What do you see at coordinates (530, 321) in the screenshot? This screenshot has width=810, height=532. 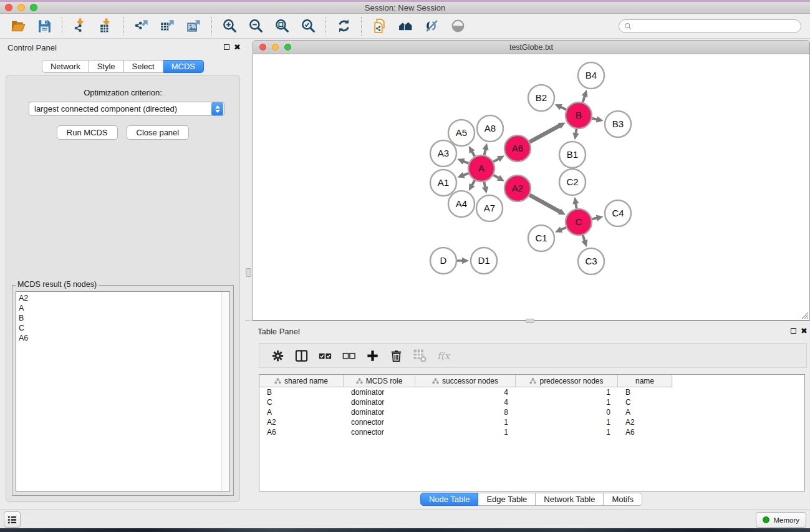 I see `horizontal-divider-handle` at bounding box center [530, 321].